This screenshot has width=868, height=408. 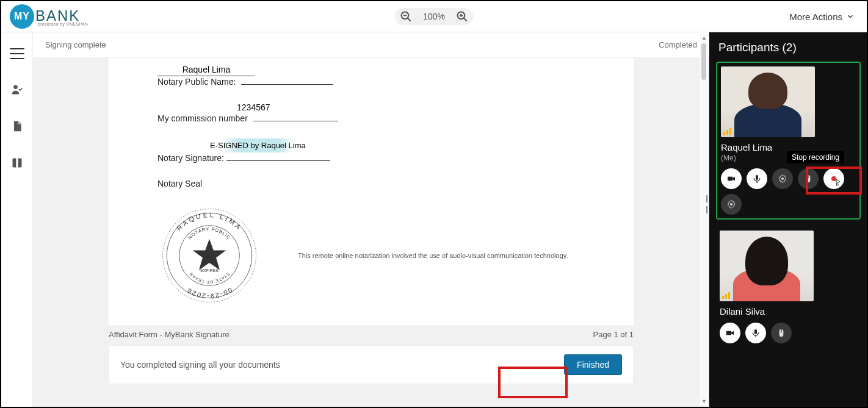 I want to click on camera-button, so click(x=731, y=179).